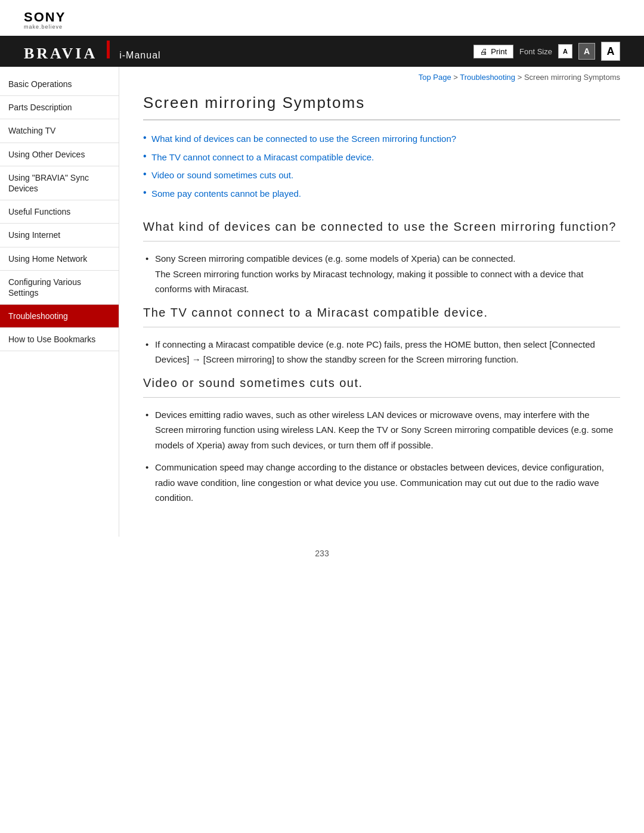 Image resolution: width=644 pixels, height=833 pixels. I want to click on section2-heading: The TV cannot connect to a Miracast comp…, so click(382, 316).